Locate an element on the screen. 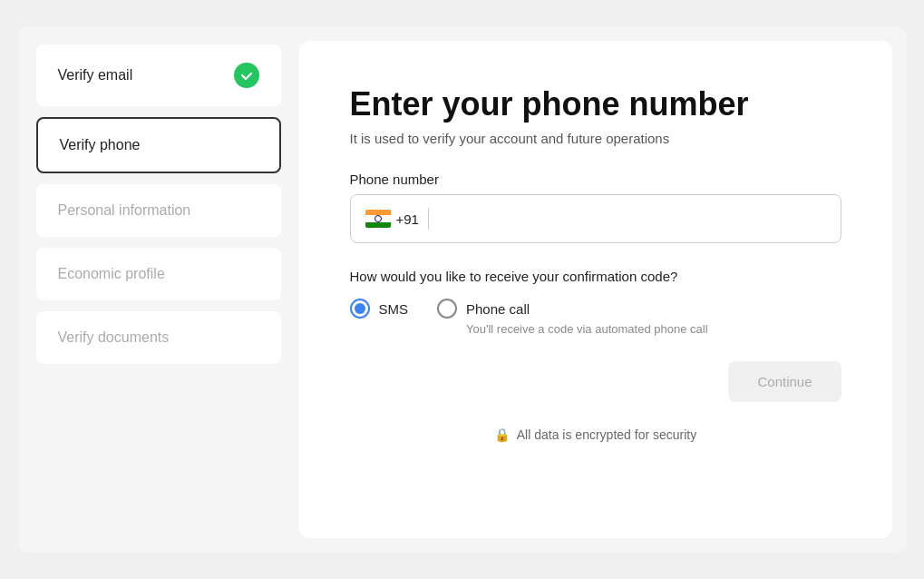  sidebar-item-verify-email: Verify email is located at coordinates (159, 75).